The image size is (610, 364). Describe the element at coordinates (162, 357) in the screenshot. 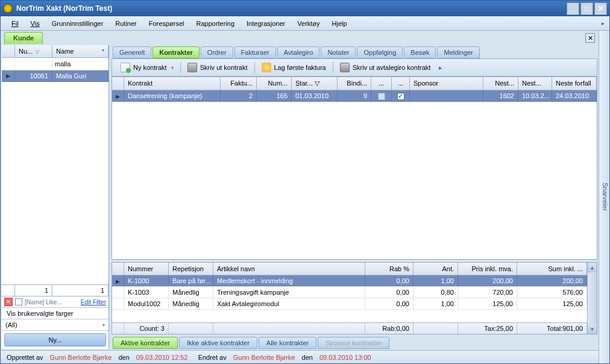

I see `status-created-date: 09.03.2010 12:52` at that location.